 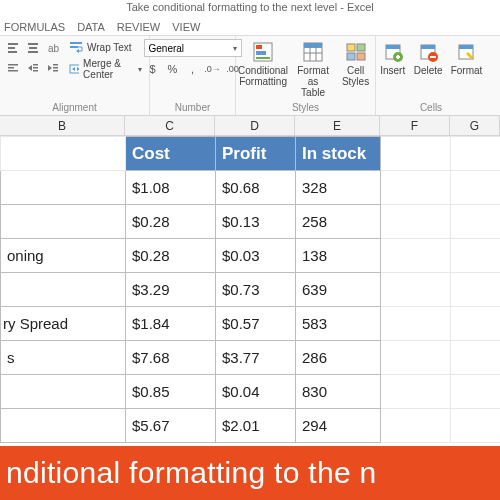 I want to click on table-row: $0.28 $0.13 258, so click(x=251, y=222).